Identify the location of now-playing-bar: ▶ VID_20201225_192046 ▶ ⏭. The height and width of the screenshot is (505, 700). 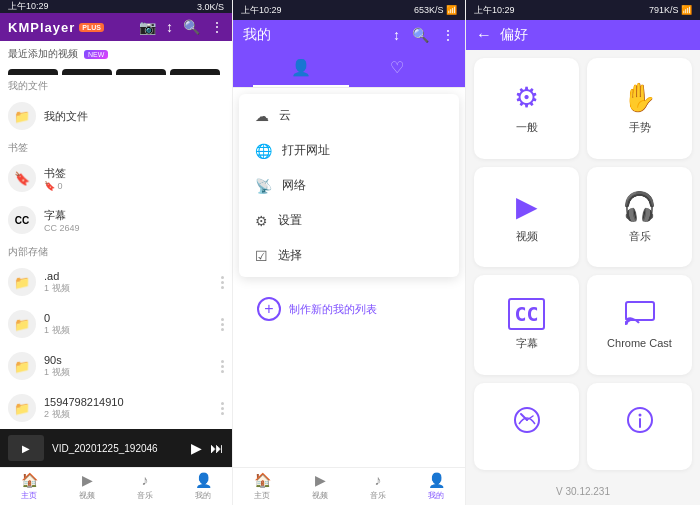
(116, 448).